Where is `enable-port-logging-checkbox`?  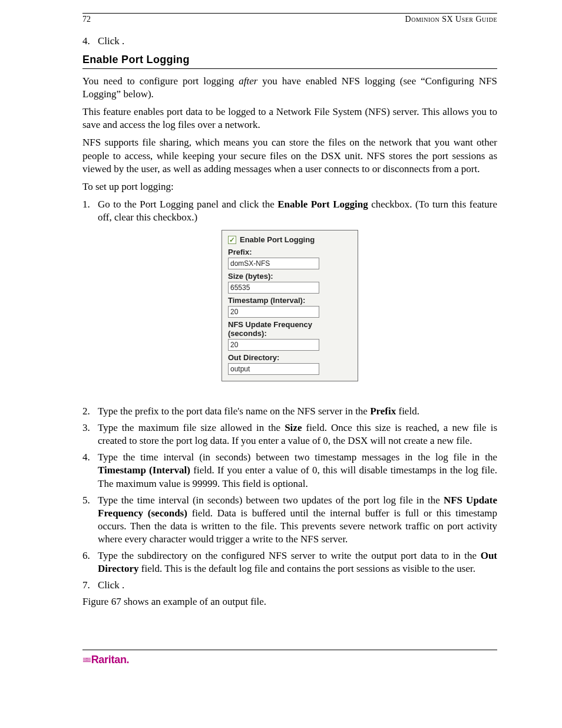 enable-port-logging-checkbox is located at coordinates (232, 240).